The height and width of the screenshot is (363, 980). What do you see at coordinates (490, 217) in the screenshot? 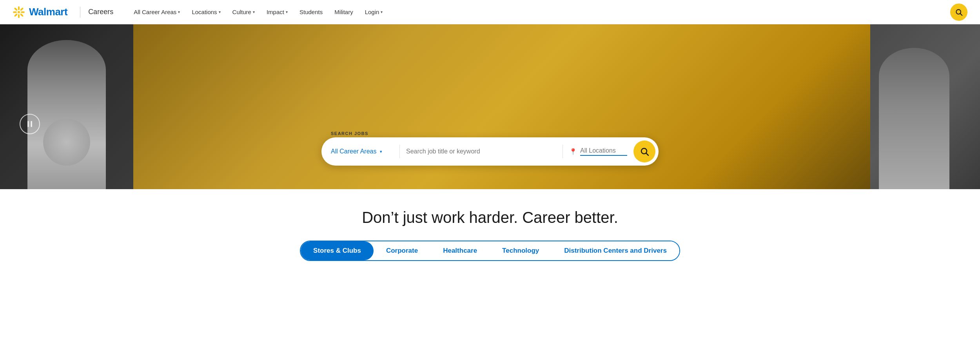
I see `tagline-heading: Don’t just work harder. Career better.` at bounding box center [490, 217].